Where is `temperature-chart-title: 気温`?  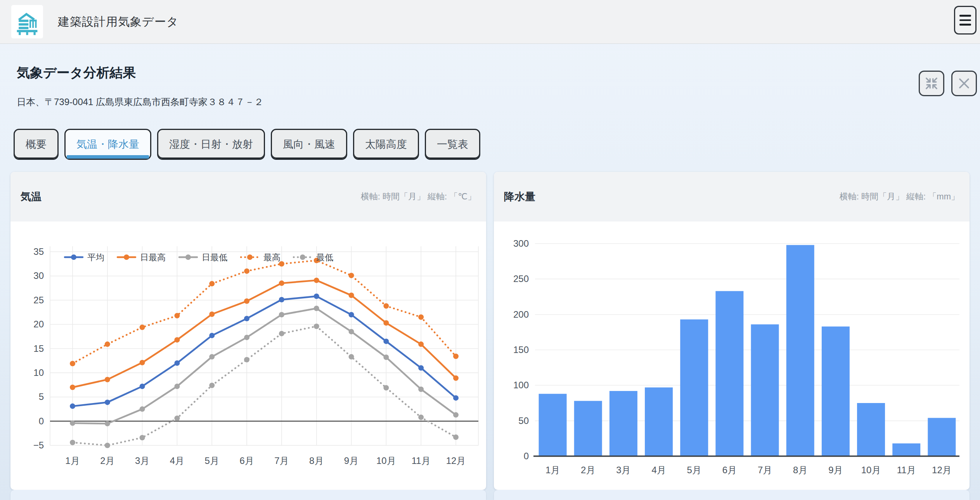 temperature-chart-title: 気温 is located at coordinates (31, 197).